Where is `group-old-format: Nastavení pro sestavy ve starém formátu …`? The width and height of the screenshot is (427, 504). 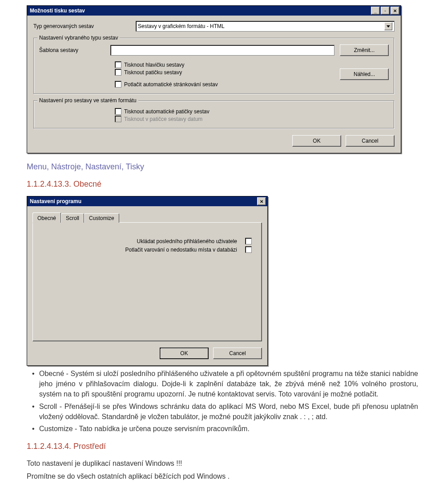 group-old-format: Nastavení pro sestavy ve starém formátu … is located at coordinates (214, 115).